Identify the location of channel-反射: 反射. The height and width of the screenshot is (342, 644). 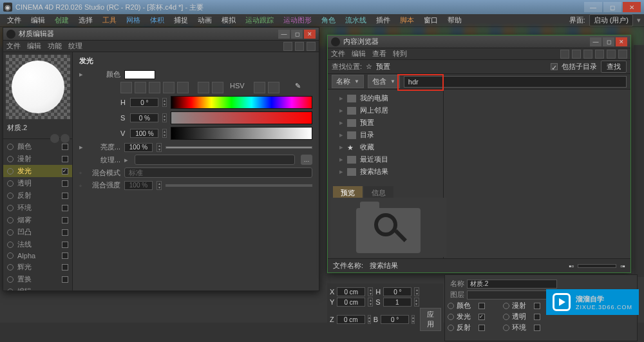
(37, 196).